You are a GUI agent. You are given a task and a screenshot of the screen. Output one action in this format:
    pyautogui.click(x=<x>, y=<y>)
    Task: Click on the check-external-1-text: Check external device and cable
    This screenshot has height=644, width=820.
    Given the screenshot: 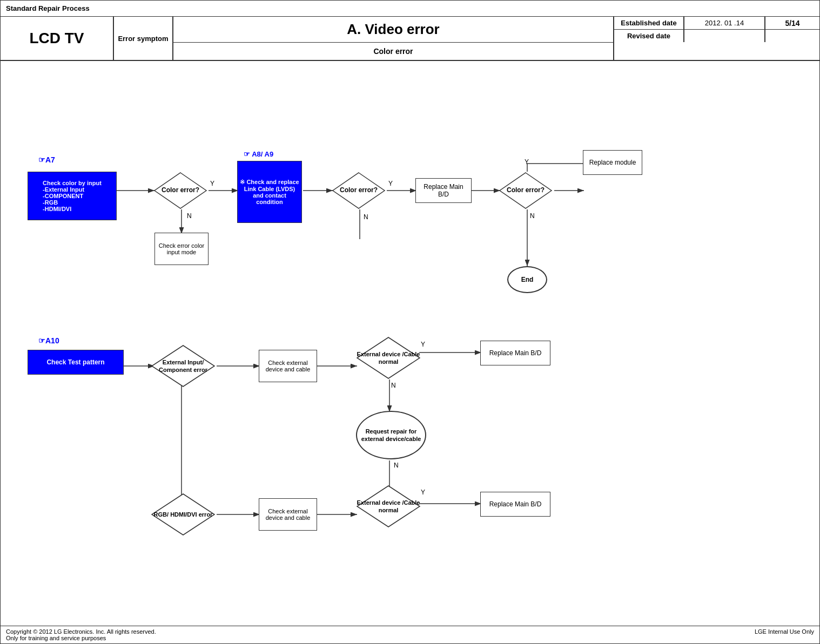 What is the action you would take?
    pyautogui.click(x=288, y=366)
    